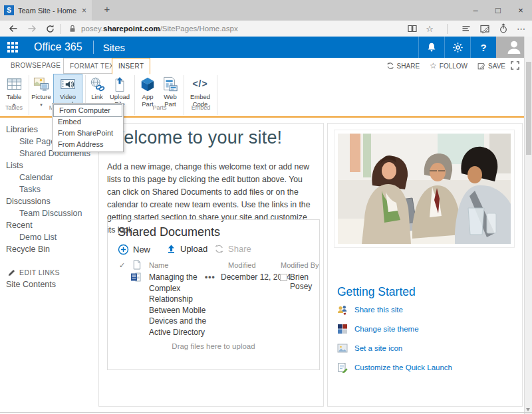  I want to click on link-button: Link ▾, so click(97, 89).